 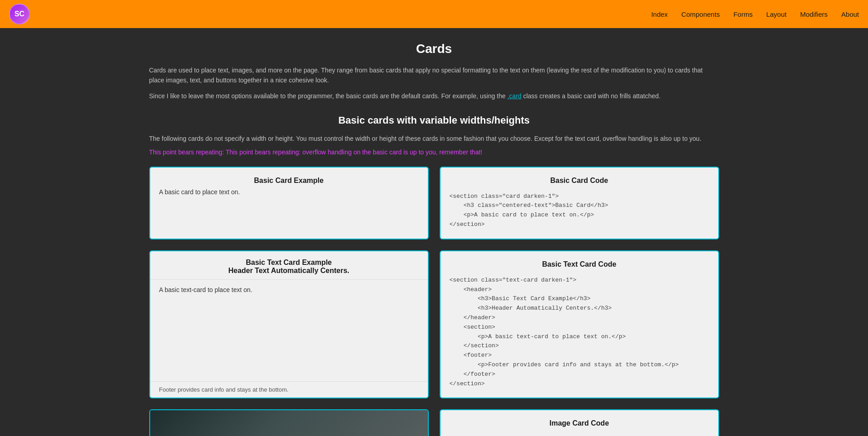 What do you see at coordinates (579, 181) in the screenshot?
I see `basic-card-code-title: Basic Card Code` at bounding box center [579, 181].